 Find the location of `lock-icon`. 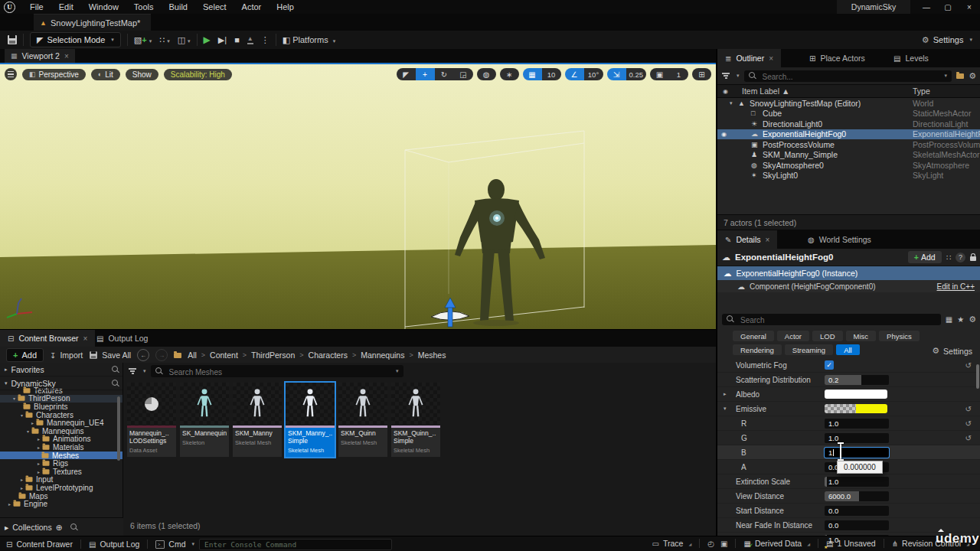

lock-icon is located at coordinates (973, 259).